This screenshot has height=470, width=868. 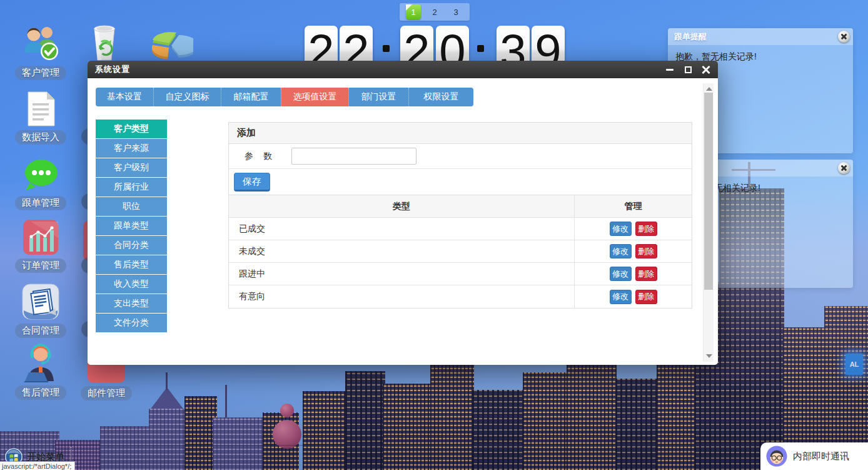 I want to click on menu-item-customer-source: 客户来源, so click(x=131, y=148).